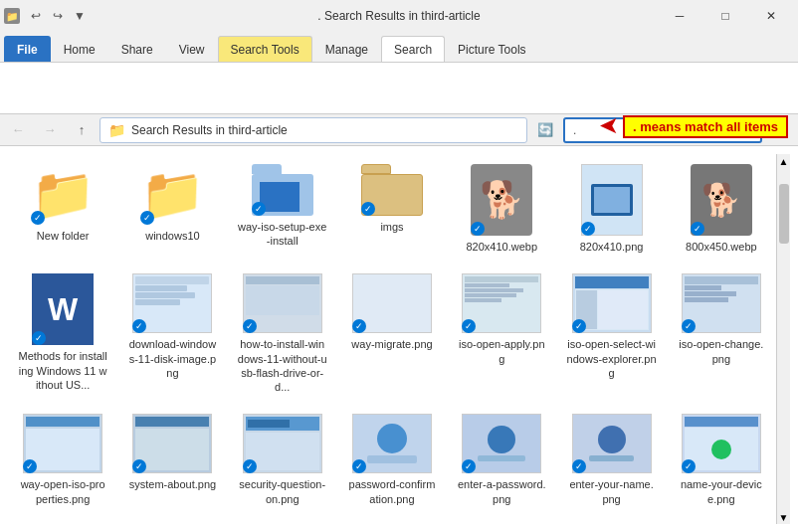 Image resolution: width=798 pixels, height=532 pixels. What do you see at coordinates (413, 49) in the screenshot?
I see `tab-search: Search` at bounding box center [413, 49].